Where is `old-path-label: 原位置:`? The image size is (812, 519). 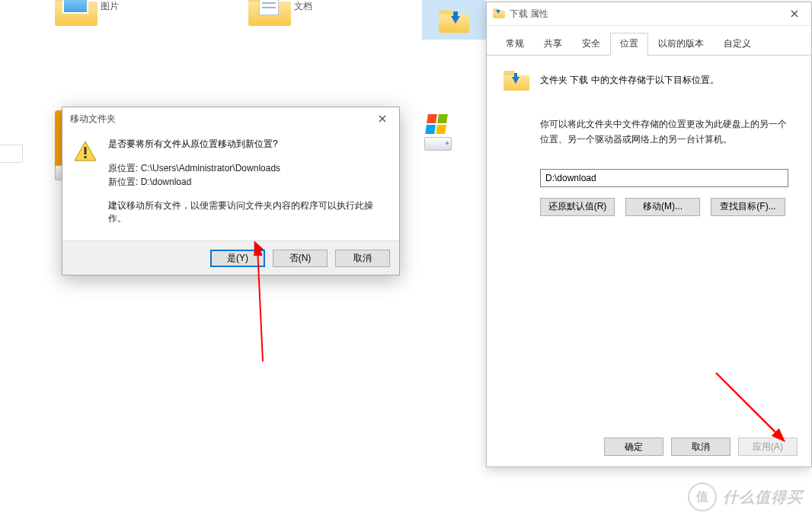 old-path-label: 原位置: is located at coordinates (125, 168).